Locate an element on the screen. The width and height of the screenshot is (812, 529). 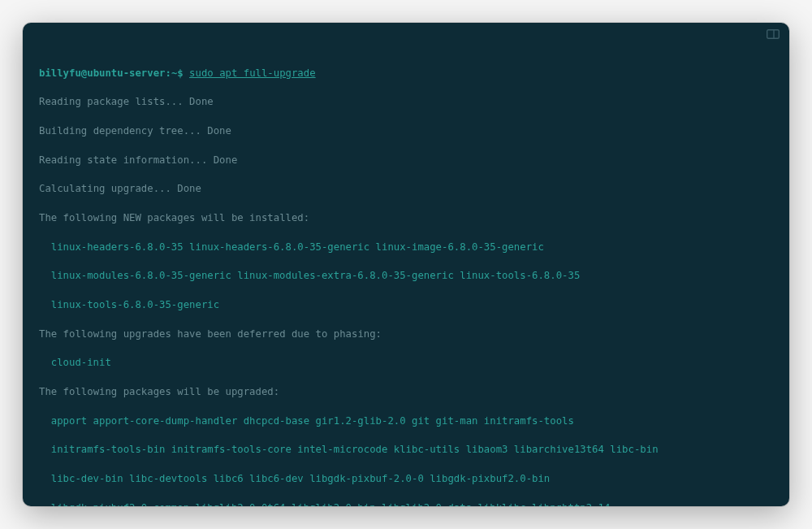
package-line: linux-tools-6.8.0-35-generic is located at coordinates (406, 306).